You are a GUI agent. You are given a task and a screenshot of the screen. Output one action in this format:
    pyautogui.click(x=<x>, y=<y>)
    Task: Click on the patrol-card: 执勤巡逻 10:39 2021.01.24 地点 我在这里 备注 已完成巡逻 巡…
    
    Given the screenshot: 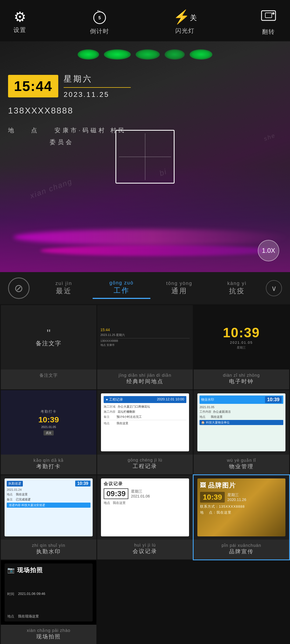 What is the action you would take?
    pyautogui.click(x=49, y=507)
    